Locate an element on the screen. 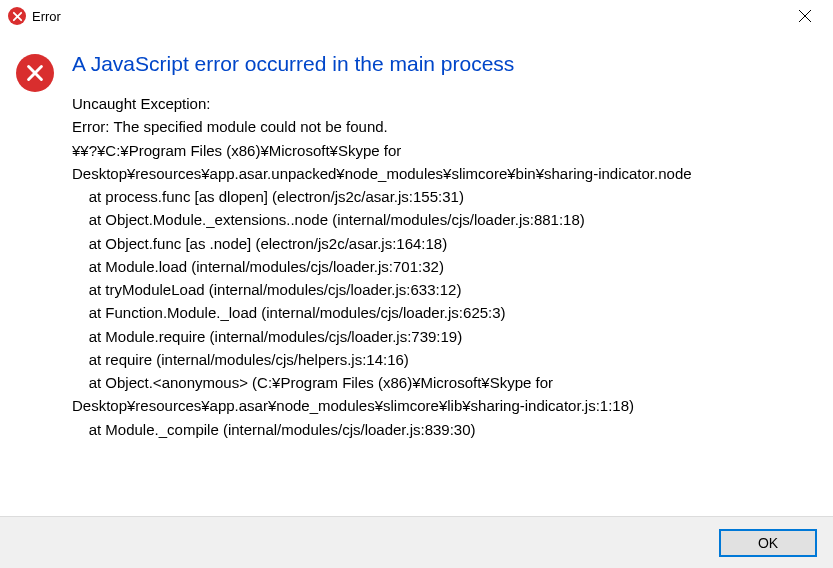 Image resolution: width=833 pixels, height=568 pixels. close-button is located at coordinates (805, 16).